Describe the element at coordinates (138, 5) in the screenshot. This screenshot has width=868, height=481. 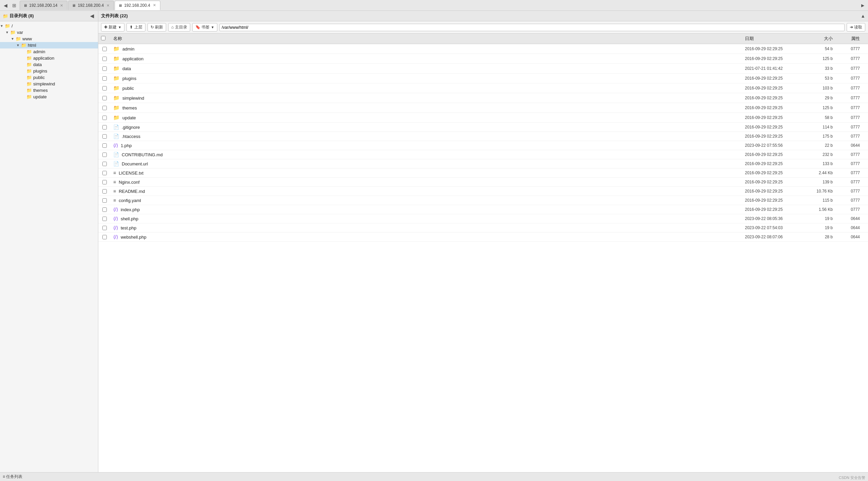
I see `tab-tab3: 🖥192.168.200.4✕` at that location.